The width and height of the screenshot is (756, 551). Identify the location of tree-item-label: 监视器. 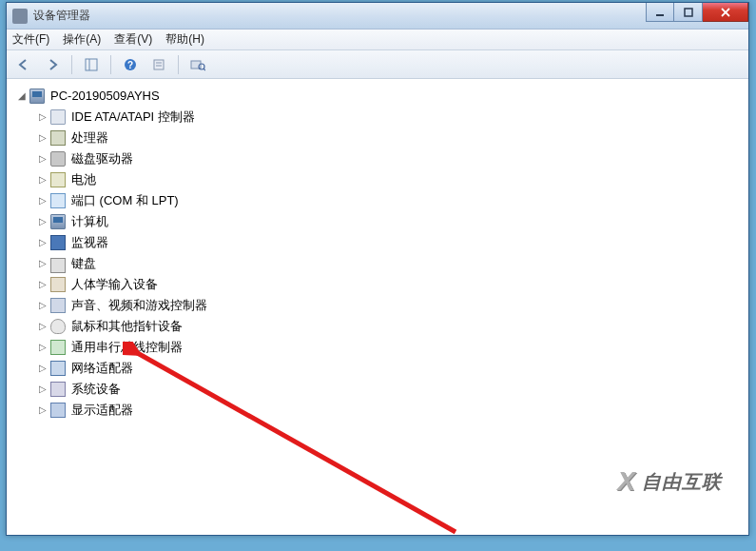
(89, 243).